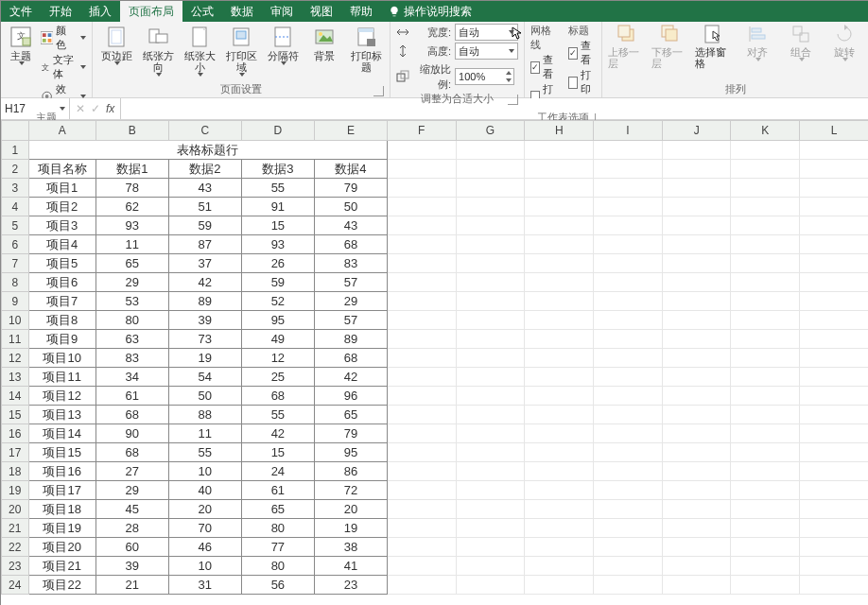 Image resolution: width=868 pixels, height=605 pixels. What do you see at coordinates (21, 11) in the screenshot?
I see `tab-file: 文件` at bounding box center [21, 11].